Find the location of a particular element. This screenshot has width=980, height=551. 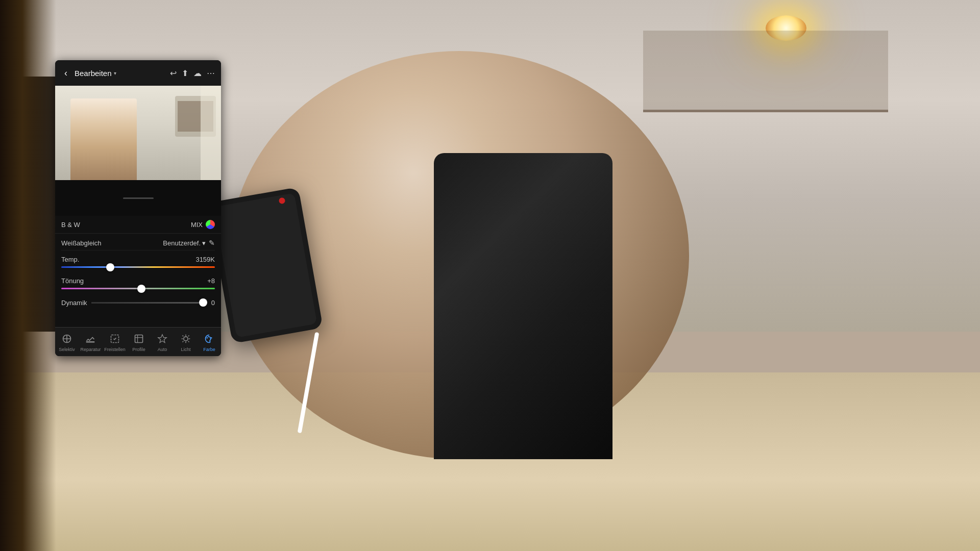

tonung-track is located at coordinates (138, 289).